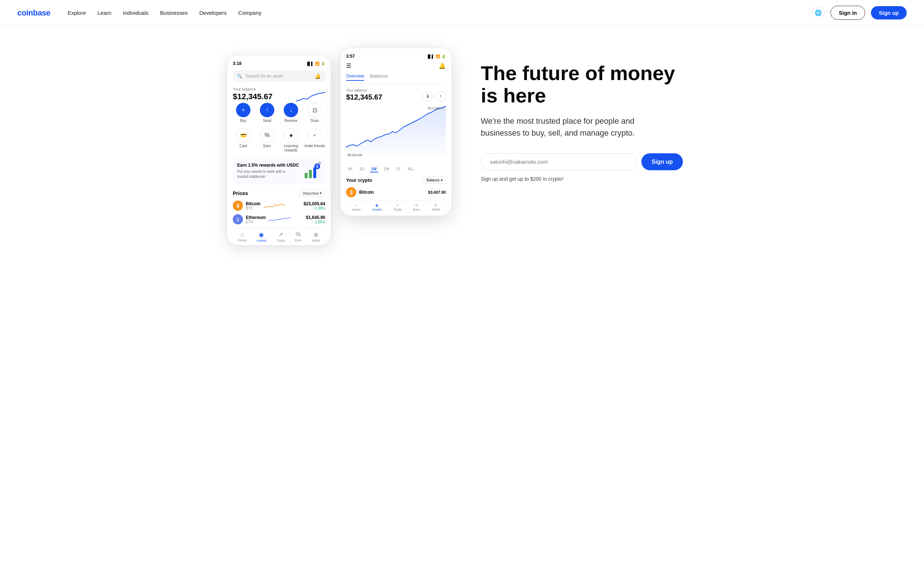  Describe the element at coordinates (240, 76) in the screenshot. I see `search-icon: 🔍` at that location.